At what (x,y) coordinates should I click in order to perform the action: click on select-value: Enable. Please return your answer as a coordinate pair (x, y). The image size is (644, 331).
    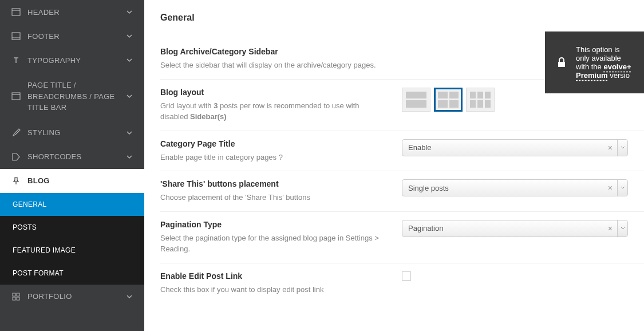
    Looking at the image, I should click on (503, 148).